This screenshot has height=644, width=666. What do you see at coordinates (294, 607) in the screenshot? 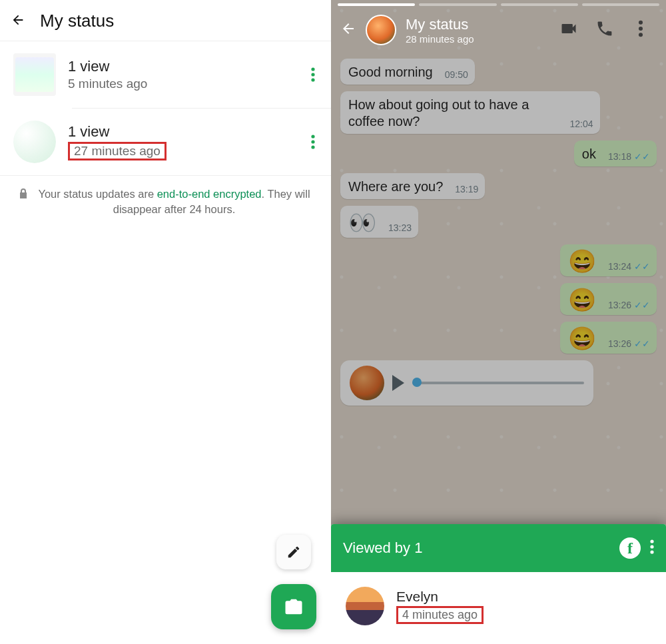
I see `camera-status-button` at bounding box center [294, 607].